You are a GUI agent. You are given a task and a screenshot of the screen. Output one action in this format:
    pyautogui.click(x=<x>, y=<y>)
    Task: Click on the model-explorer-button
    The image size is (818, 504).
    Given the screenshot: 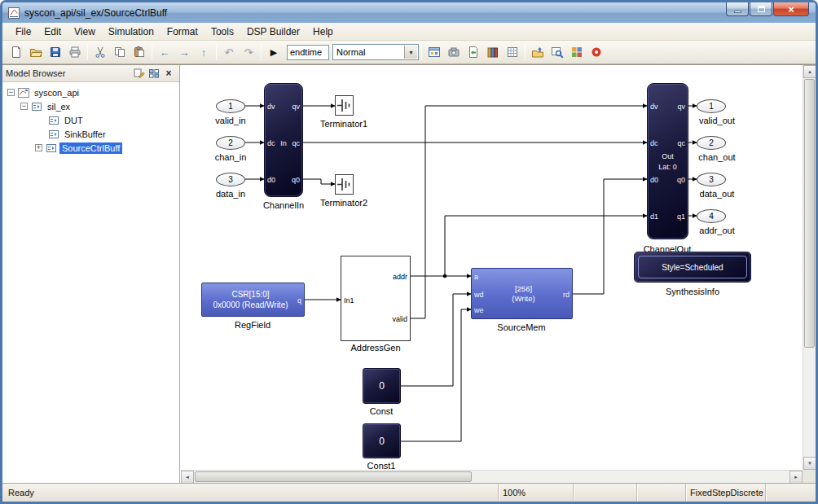 What is the action you would take?
    pyautogui.click(x=434, y=52)
    